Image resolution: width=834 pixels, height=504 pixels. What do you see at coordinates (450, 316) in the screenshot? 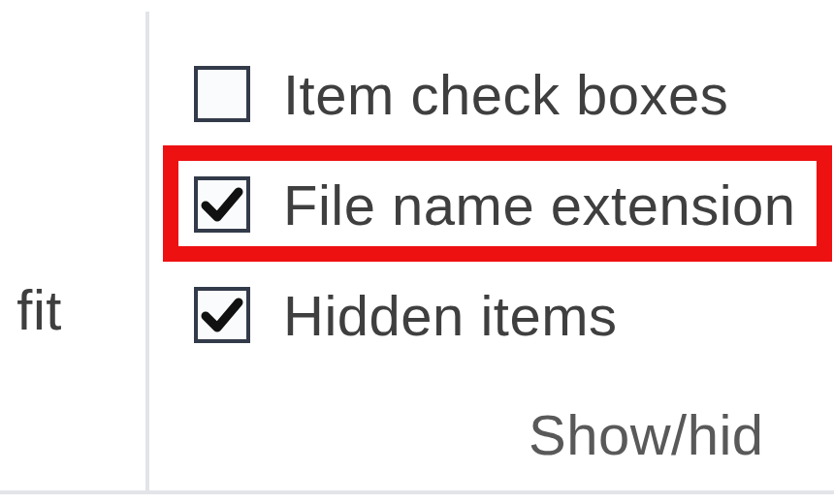
I see `option-label: Hidden items` at bounding box center [450, 316].